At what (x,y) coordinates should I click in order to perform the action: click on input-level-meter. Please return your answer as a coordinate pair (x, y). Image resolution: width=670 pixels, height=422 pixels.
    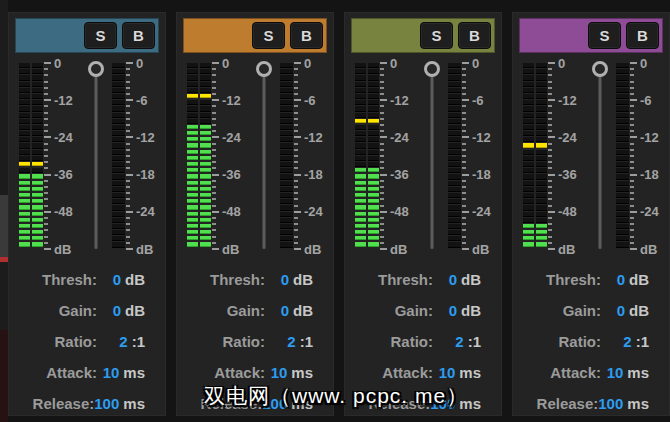
    Looking at the image, I should click on (31, 156).